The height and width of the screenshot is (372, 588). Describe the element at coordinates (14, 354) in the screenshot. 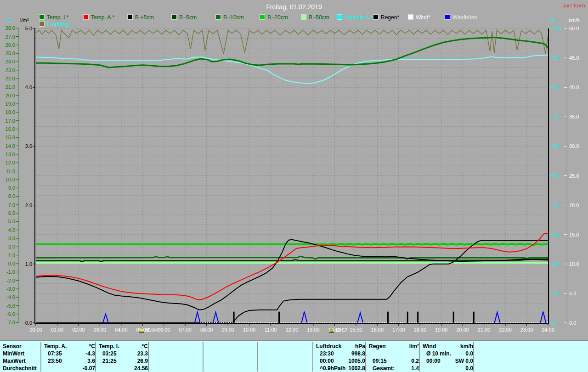

I see `table-row-label: MinWert` at that location.